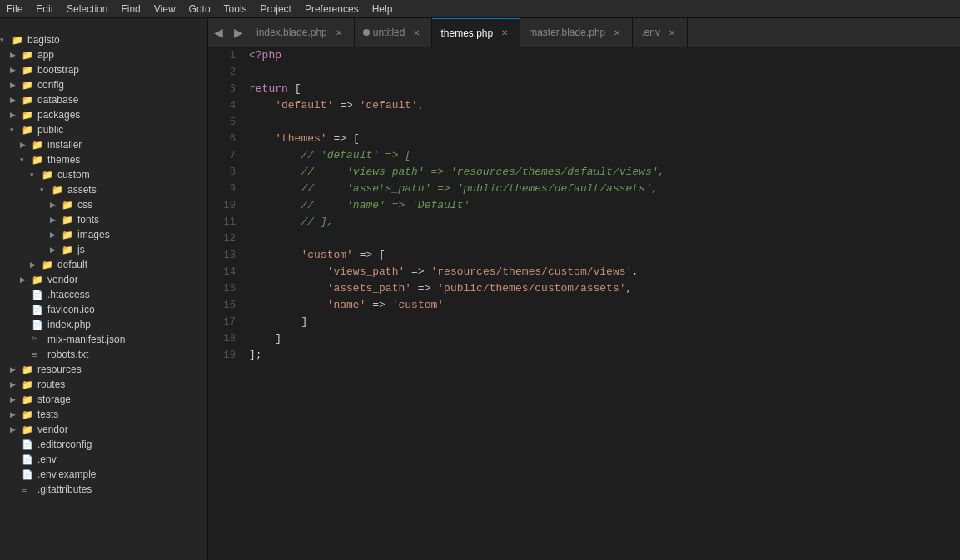  What do you see at coordinates (16, 130) in the screenshot?
I see `folder-arrow-public: ▾` at bounding box center [16, 130].